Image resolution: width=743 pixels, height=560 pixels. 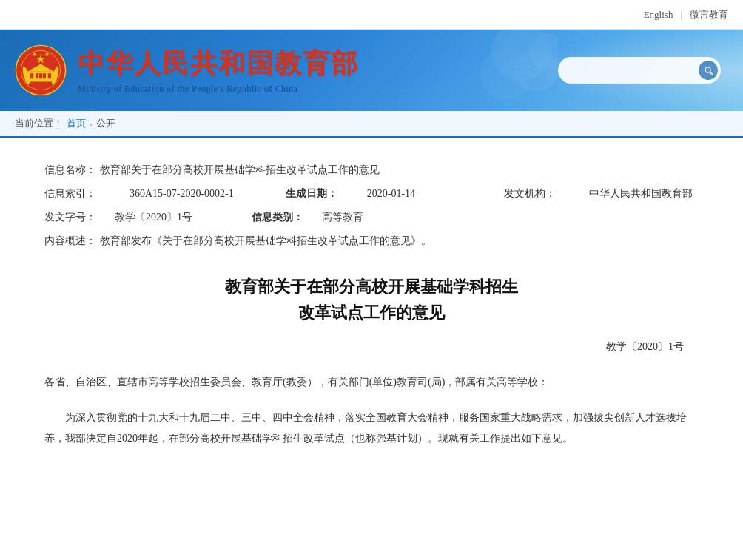 I want to click on index-value: 360A15-07-2020-0002-1, so click(x=182, y=194).